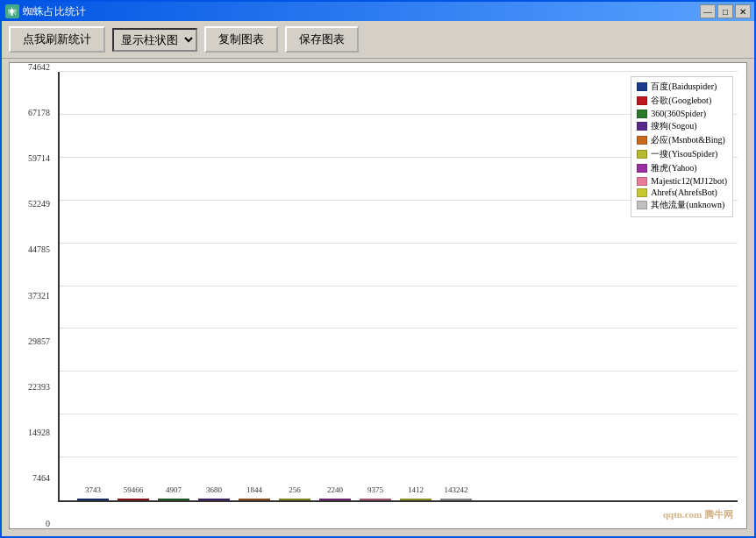  Describe the element at coordinates (133, 499) in the screenshot. I see `bar-container: 59466` at that location.